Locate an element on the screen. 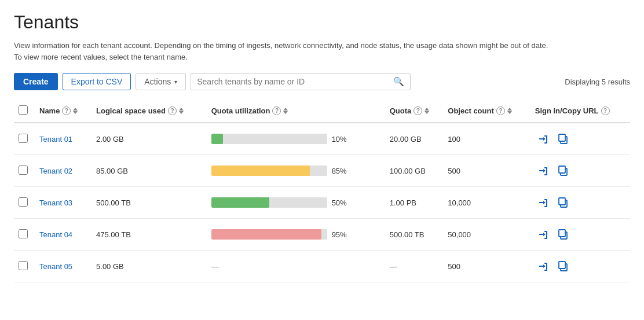 This screenshot has width=644, height=320. quota-util-cell: 95% is located at coordinates (296, 235).